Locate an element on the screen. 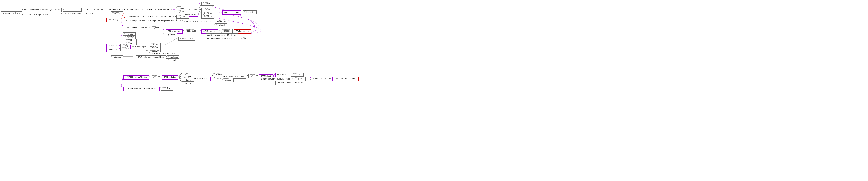  edge-label: _virtual is located at coordinates (172, 56).